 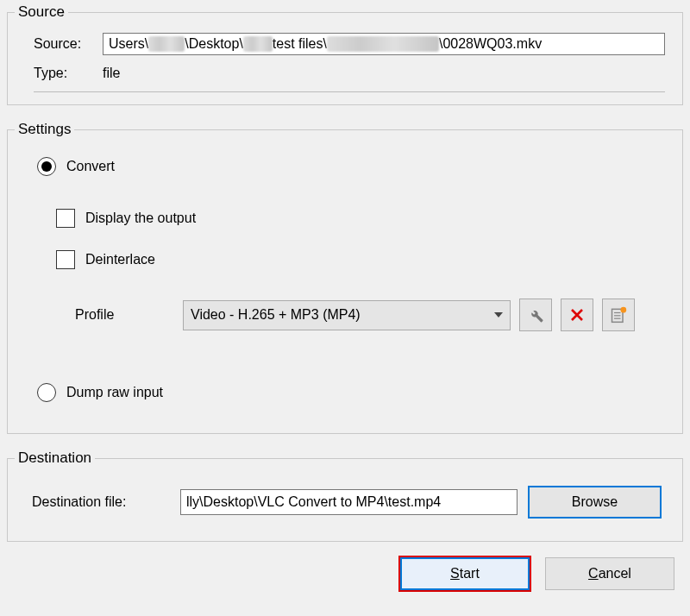 I want to click on chevron-down-icon, so click(x=499, y=315).